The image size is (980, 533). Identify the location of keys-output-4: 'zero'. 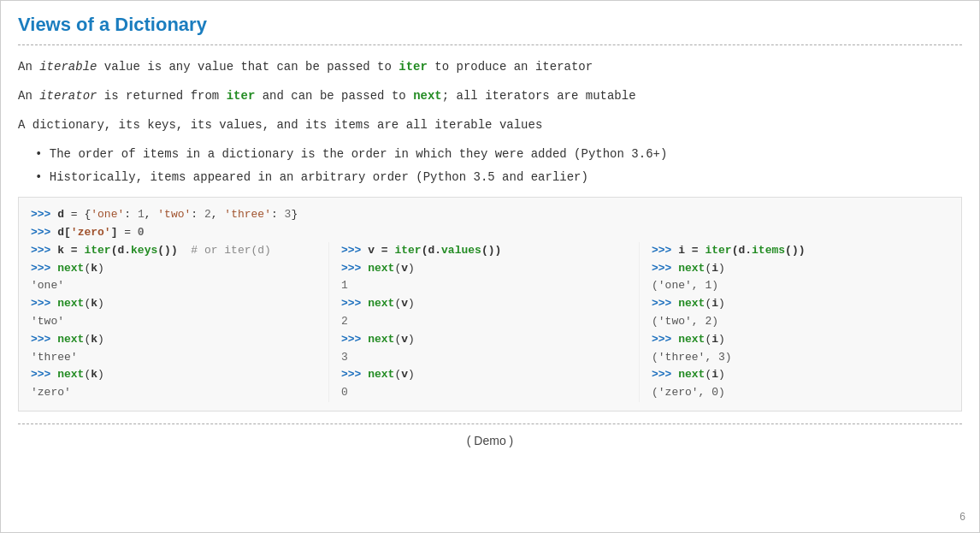
(175, 394).